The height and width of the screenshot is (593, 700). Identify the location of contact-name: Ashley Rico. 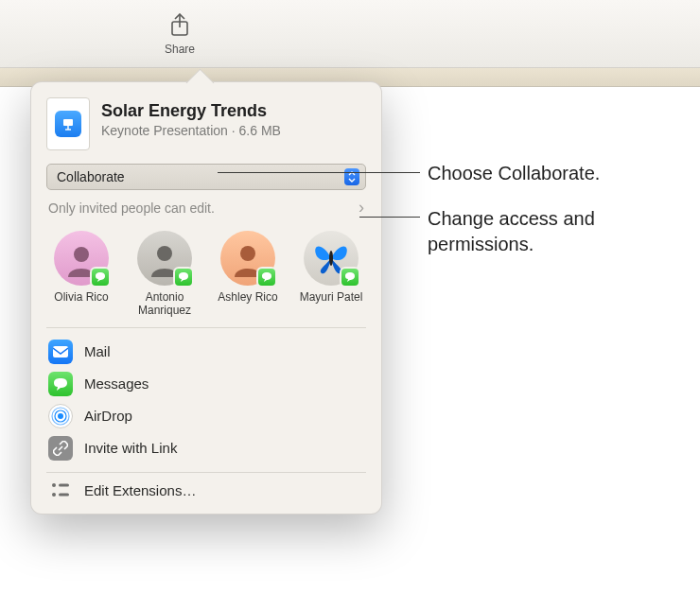
(248, 297).